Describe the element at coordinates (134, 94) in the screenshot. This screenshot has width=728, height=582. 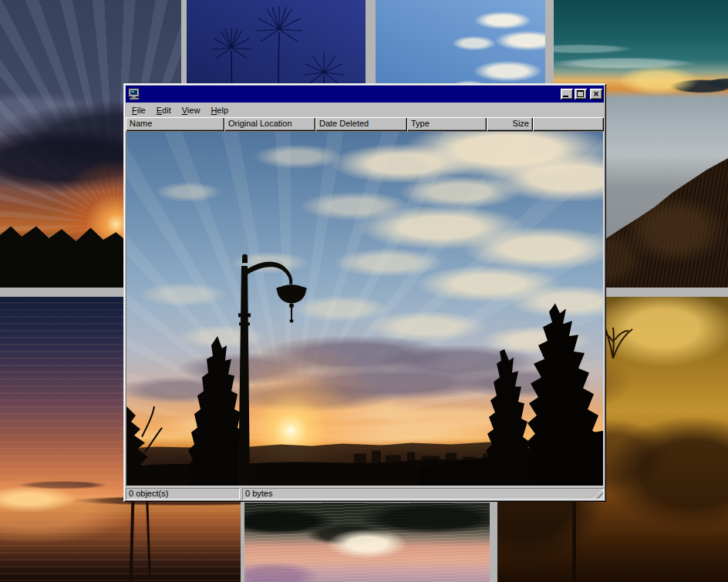
I see `computer-icon` at that location.